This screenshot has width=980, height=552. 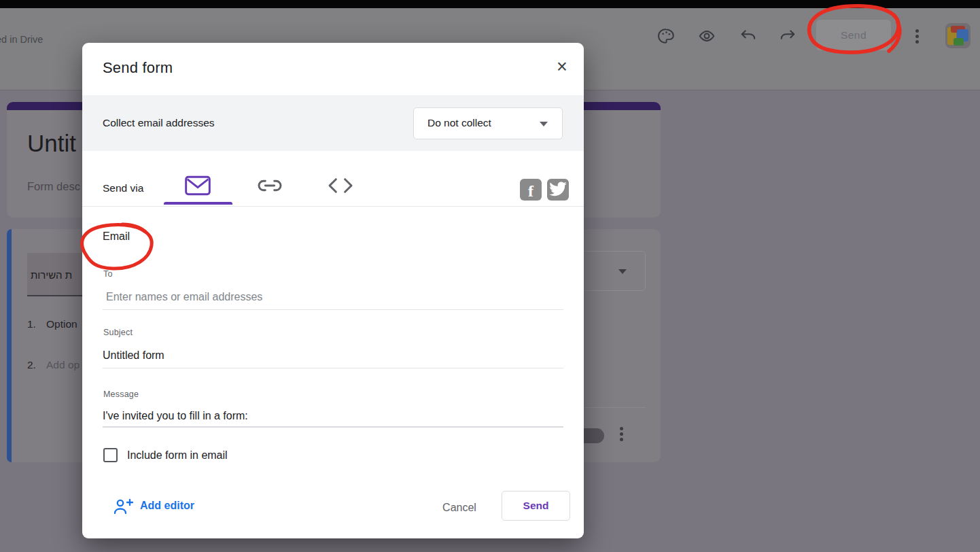 What do you see at coordinates (958, 42) in the screenshot?
I see `avatar-color-green` at bounding box center [958, 42].